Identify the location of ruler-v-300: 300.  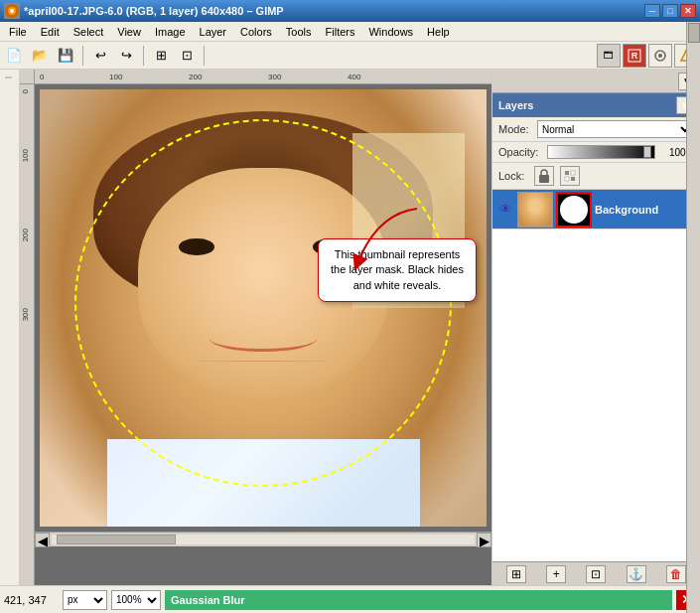
(26, 314).